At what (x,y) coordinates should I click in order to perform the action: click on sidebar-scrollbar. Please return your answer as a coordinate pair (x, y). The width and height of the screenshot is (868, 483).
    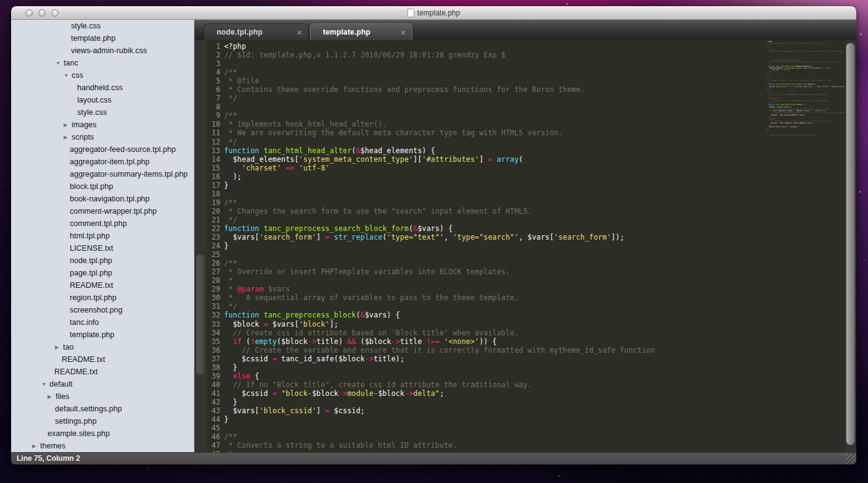
    Looking at the image, I should click on (201, 246).